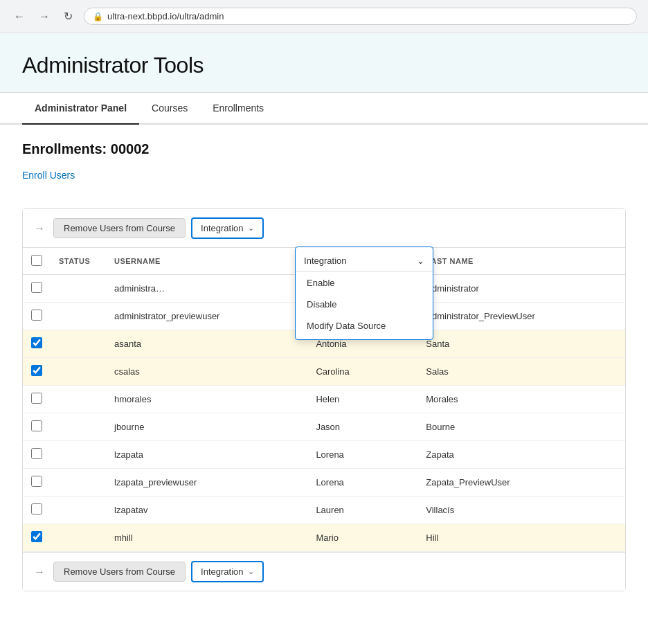  I want to click on refresh-button: ↻, so click(68, 17).